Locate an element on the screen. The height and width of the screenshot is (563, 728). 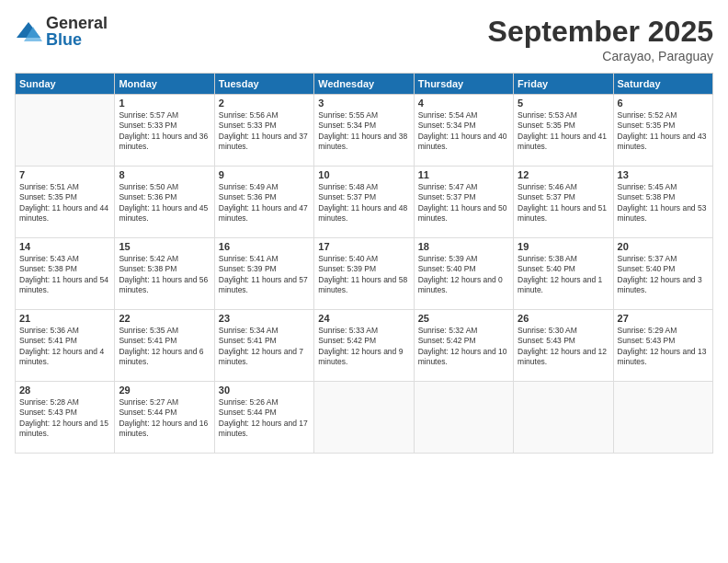
day-detail: Sunrise: 5:38 AMSunset: 5:40 PMDaylight:… is located at coordinates (563, 275).